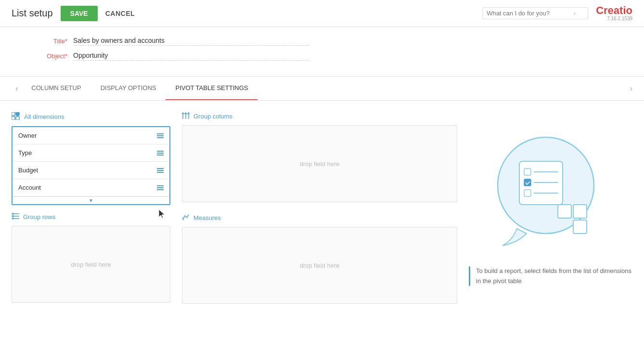 The width and height of the screenshot is (644, 364). I want to click on group-columns-panel: Group colums drop field here, so click(320, 157).